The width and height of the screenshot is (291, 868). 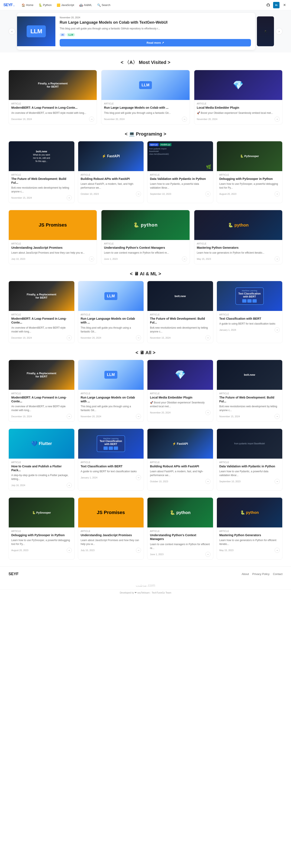 I want to click on nav-search: 🔍 Search, so click(x=104, y=5).